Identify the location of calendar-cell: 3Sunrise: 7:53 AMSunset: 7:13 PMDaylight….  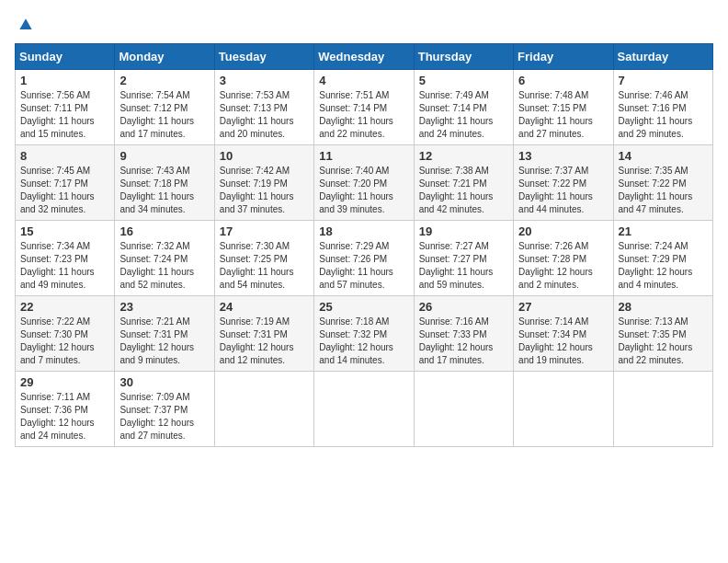
(264, 108).